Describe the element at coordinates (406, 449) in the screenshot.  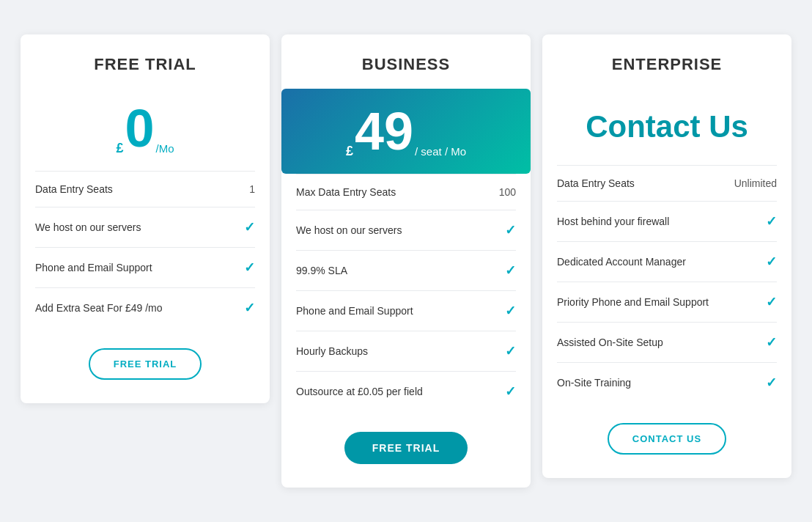
I see `btn-area-business: FREE TRIAL` at that location.